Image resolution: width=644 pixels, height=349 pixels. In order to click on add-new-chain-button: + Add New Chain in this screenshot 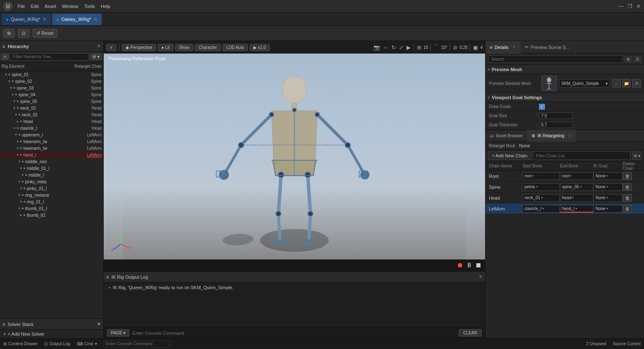, I will do `click(509, 156)`.